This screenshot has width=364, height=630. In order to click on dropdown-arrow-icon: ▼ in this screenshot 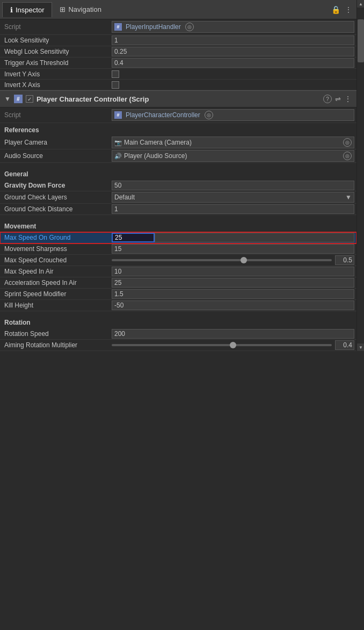, I will do `click(348, 197)`.